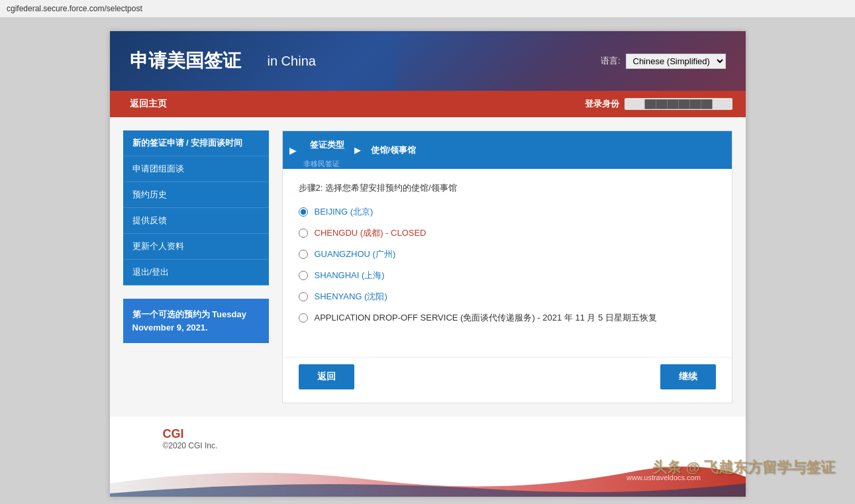 Image resolution: width=855 pixels, height=504 pixels. Describe the element at coordinates (196, 195) in the screenshot. I see `sidebar-item-history: 预约历史` at that location.